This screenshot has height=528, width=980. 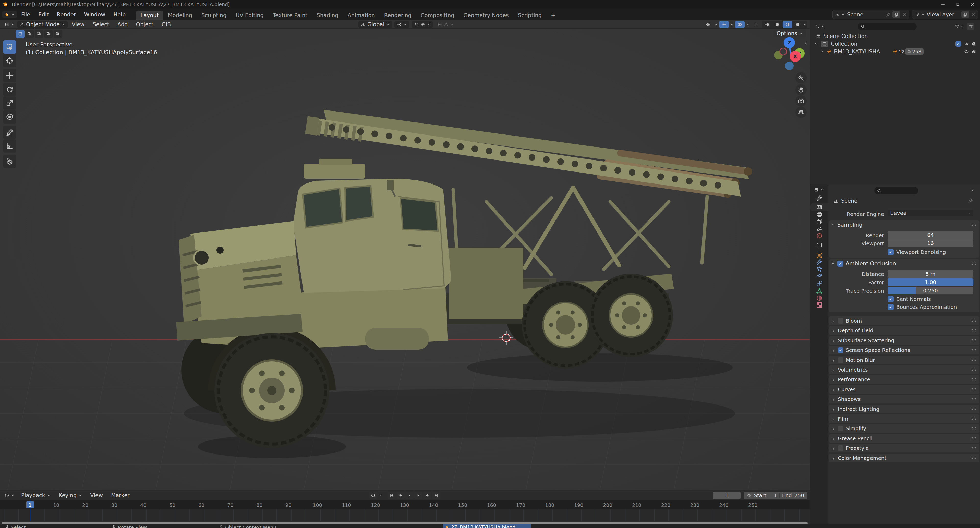 What do you see at coordinates (10, 117) in the screenshot?
I see `tool-transform` at bounding box center [10, 117].